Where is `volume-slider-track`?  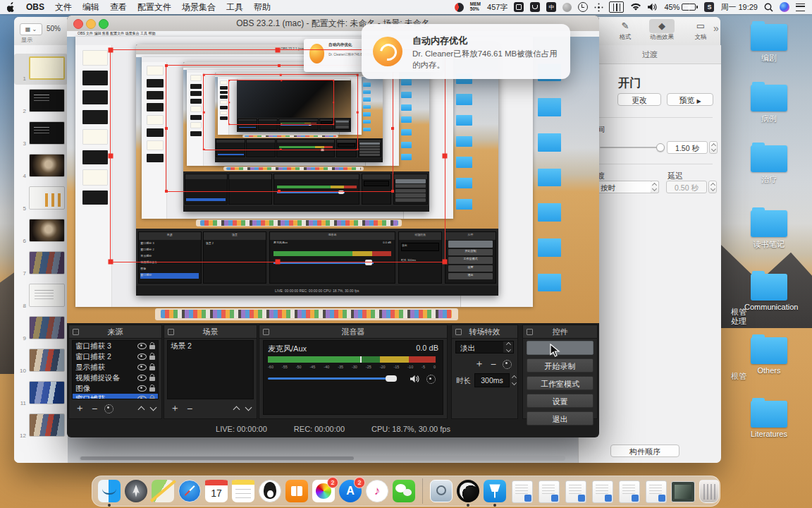
volume-slider-track is located at coordinates (327, 378).